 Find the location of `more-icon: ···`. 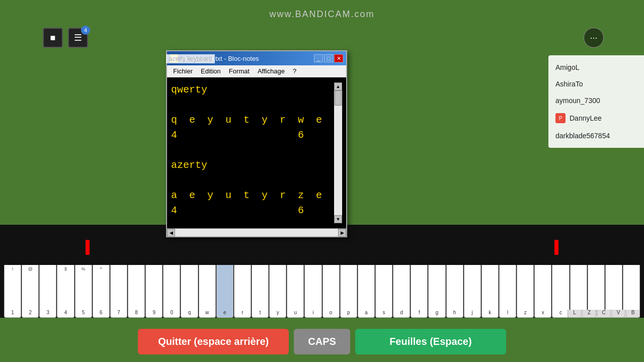

more-icon: ··· is located at coordinates (594, 38).